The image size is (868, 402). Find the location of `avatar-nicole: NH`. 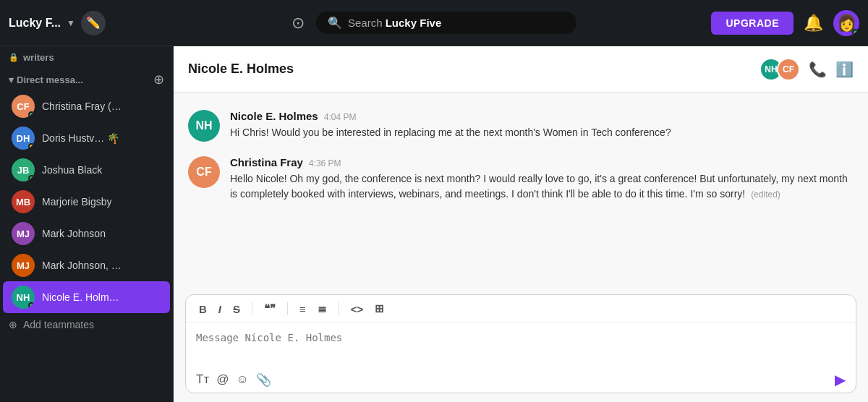

avatar-nicole: NH is located at coordinates (23, 297).